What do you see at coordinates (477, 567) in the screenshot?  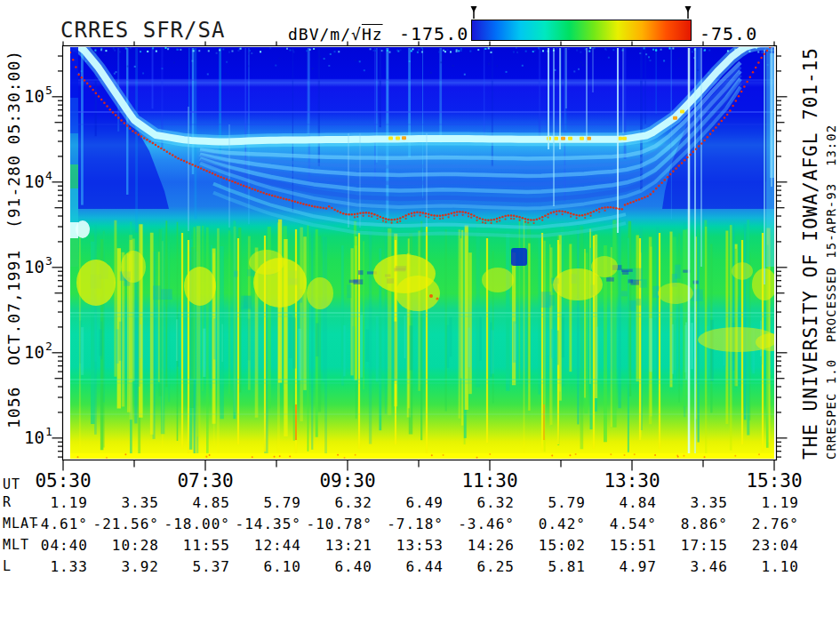 I see `ephemeris-value: 6.25` at bounding box center [477, 567].